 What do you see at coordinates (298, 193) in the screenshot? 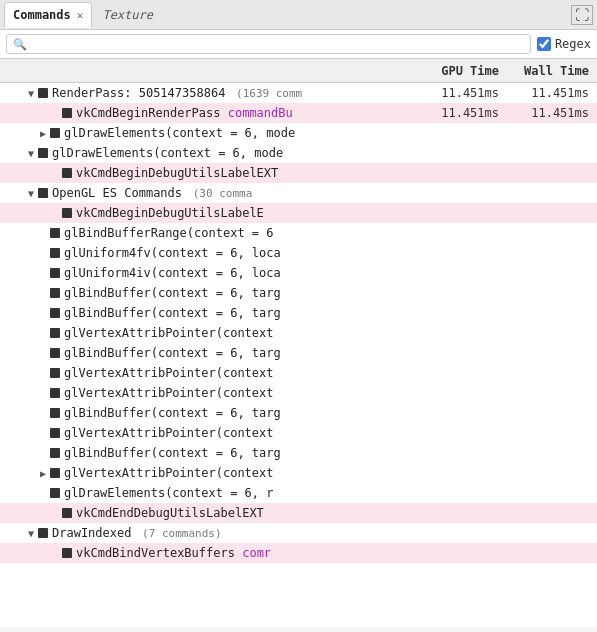
I see `tree-row-opengl: ▼OpenGL ES Commands (30 comma` at bounding box center [298, 193].